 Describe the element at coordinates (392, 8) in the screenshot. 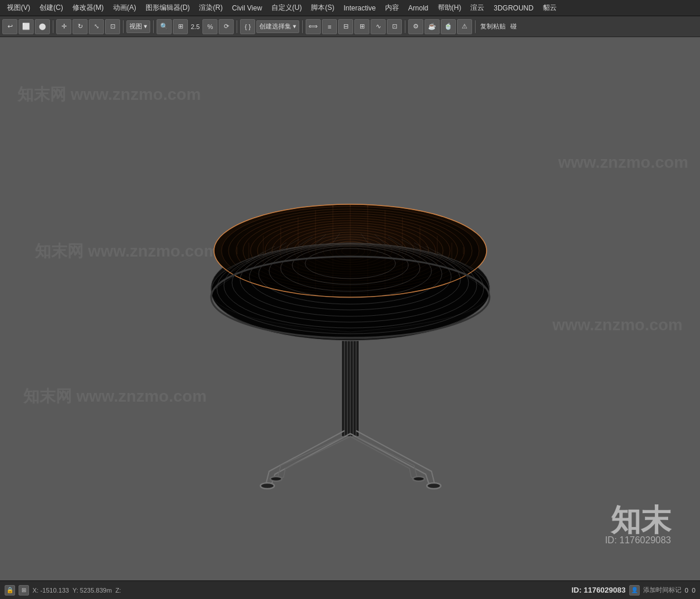

I see `menu-content: 内容` at that location.